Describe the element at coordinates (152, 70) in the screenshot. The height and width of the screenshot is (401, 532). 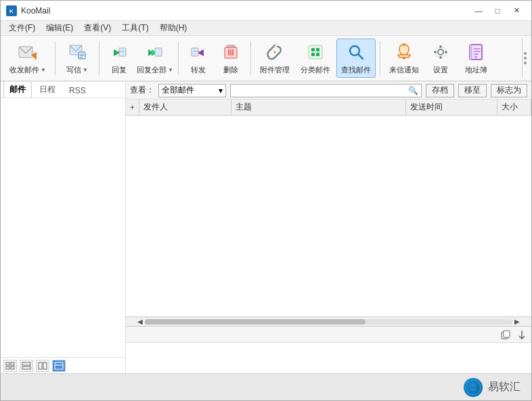
I see `reply-all-label: 回复全部` at that location.